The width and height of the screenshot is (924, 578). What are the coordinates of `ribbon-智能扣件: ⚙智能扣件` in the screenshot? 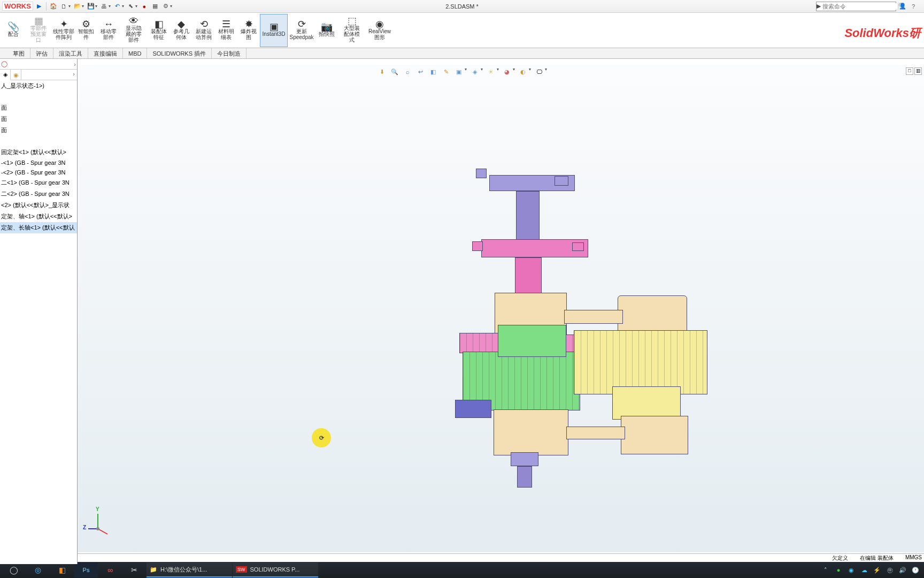 It's located at (86, 31).